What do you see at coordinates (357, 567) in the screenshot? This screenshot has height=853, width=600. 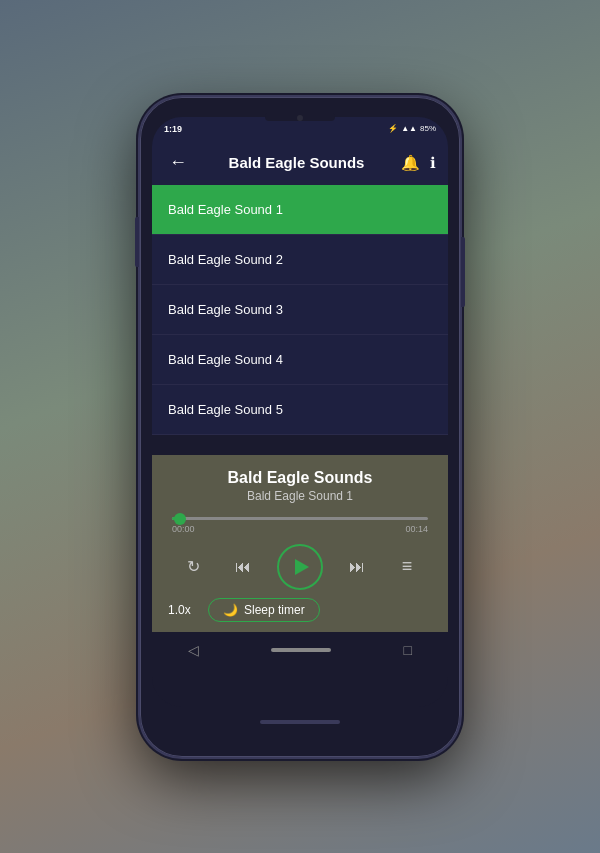 I see `next-icon: ⏭` at bounding box center [357, 567].